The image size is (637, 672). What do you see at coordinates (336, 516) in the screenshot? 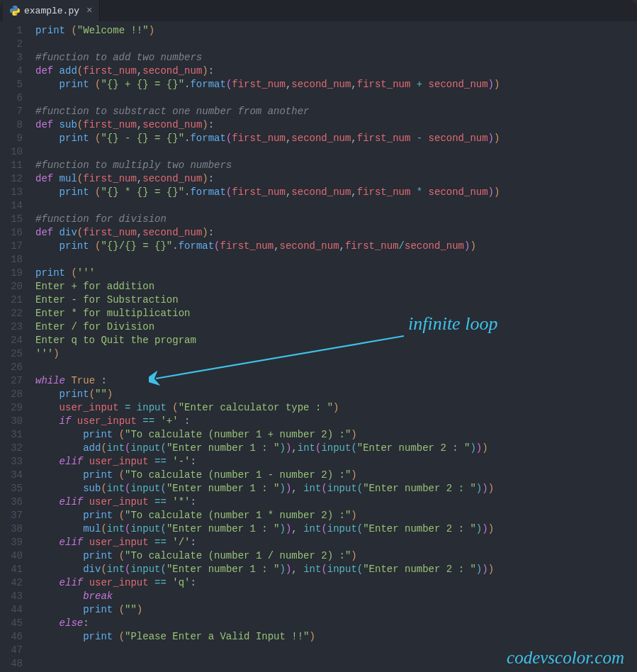
I see `code-line: print ("To calculate (number 1 * number …` at bounding box center [336, 516].